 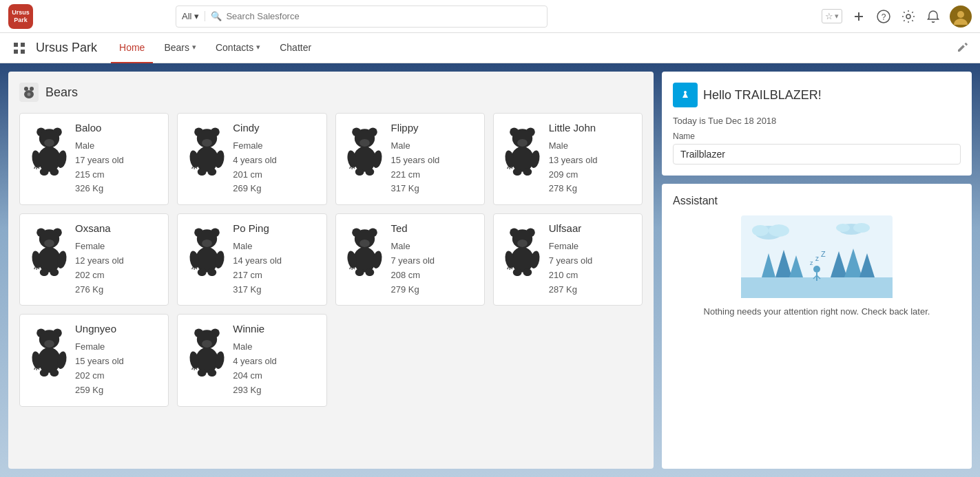 I want to click on bear-name: Baloo, so click(x=117, y=128).